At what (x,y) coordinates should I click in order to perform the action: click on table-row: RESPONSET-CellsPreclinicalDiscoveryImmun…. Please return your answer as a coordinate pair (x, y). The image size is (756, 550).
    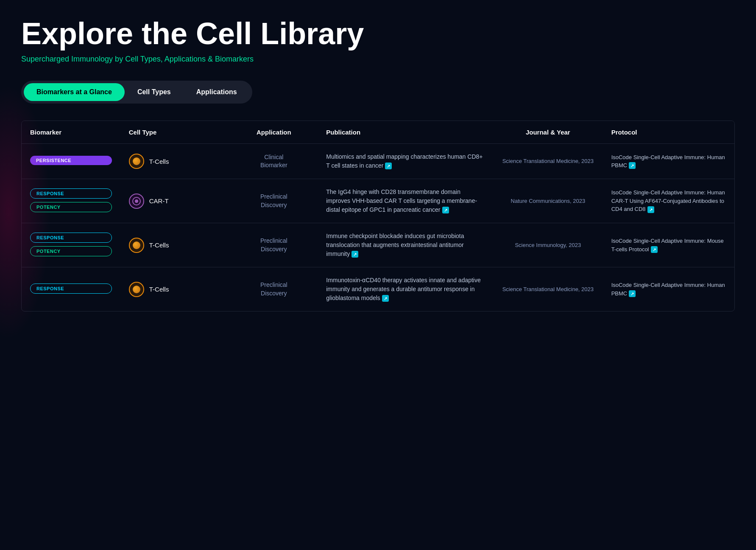
    Looking at the image, I should click on (378, 289).